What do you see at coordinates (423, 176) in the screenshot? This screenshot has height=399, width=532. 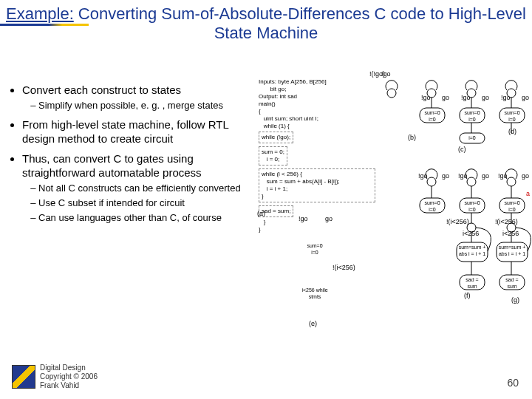 I see `lbl-notgo-5: !go` at bounding box center [423, 176].